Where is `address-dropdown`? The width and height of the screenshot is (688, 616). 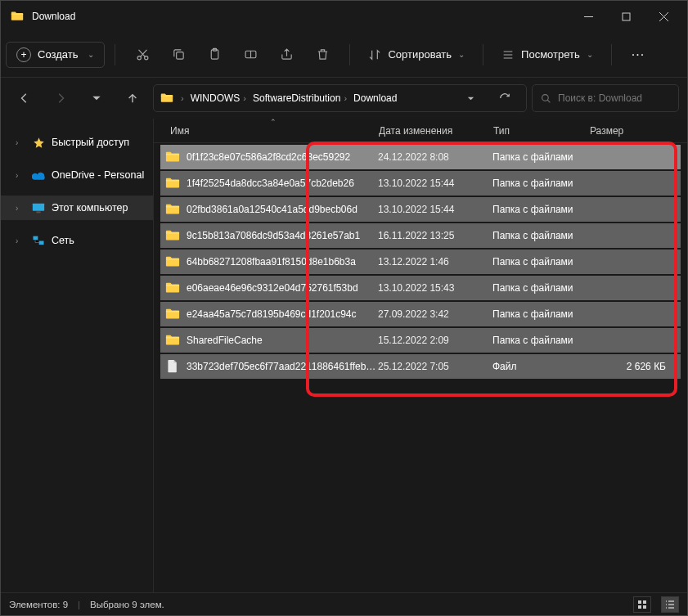
address-dropdown is located at coordinates (470, 98).